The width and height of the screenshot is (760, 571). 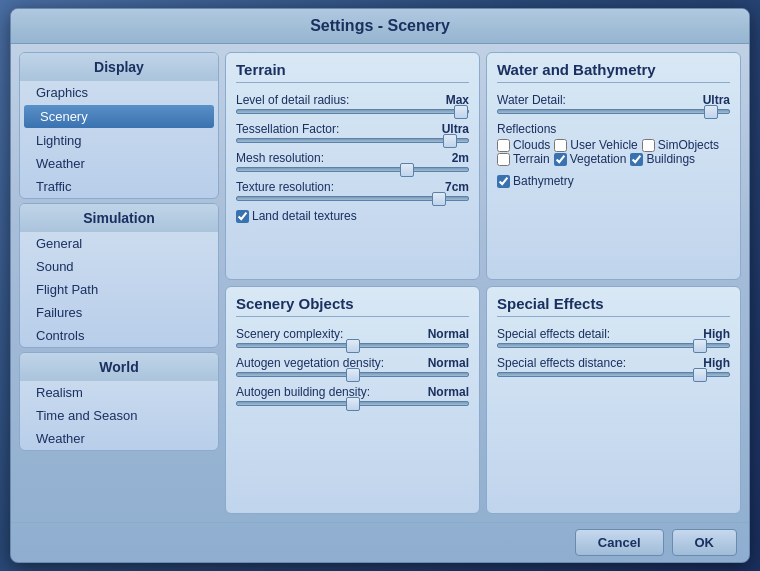 What do you see at coordinates (352, 162) in the screenshot?
I see `mesh-resolution-row: Mesh resolution: 2m` at bounding box center [352, 162].